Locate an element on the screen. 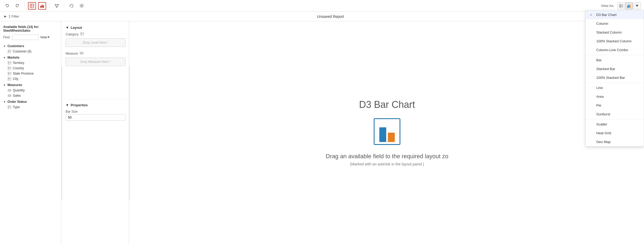  find-input is located at coordinates (25, 37).